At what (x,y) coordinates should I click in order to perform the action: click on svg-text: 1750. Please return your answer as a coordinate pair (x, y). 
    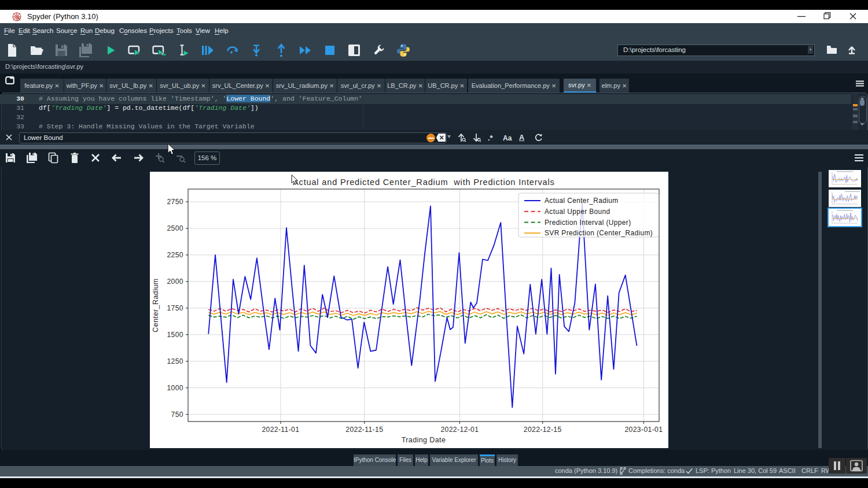
    Looking at the image, I should click on (175, 308).